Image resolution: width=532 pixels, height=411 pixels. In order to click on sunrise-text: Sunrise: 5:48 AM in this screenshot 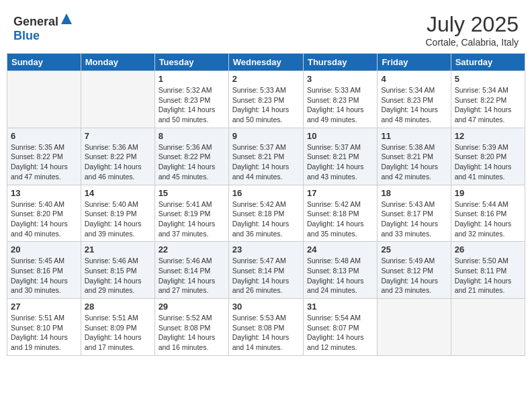, I will do `click(340, 261)`.